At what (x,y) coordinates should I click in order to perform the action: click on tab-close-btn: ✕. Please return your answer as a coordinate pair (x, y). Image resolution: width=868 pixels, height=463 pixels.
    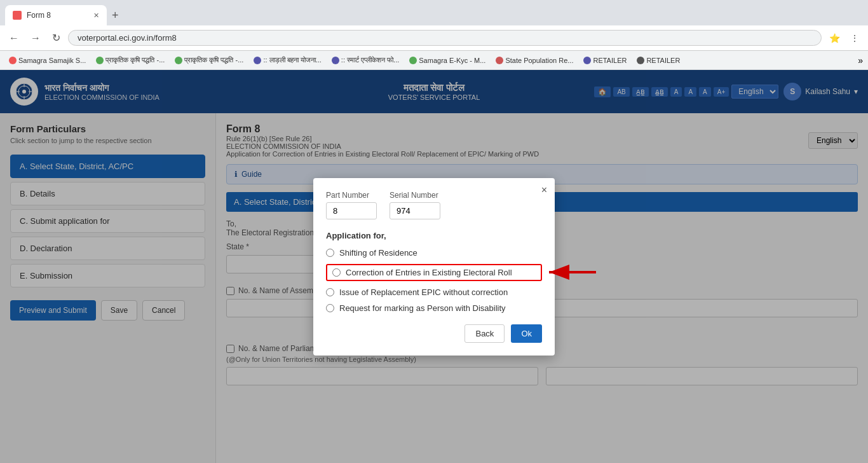
    Looking at the image, I should click on (97, 15).